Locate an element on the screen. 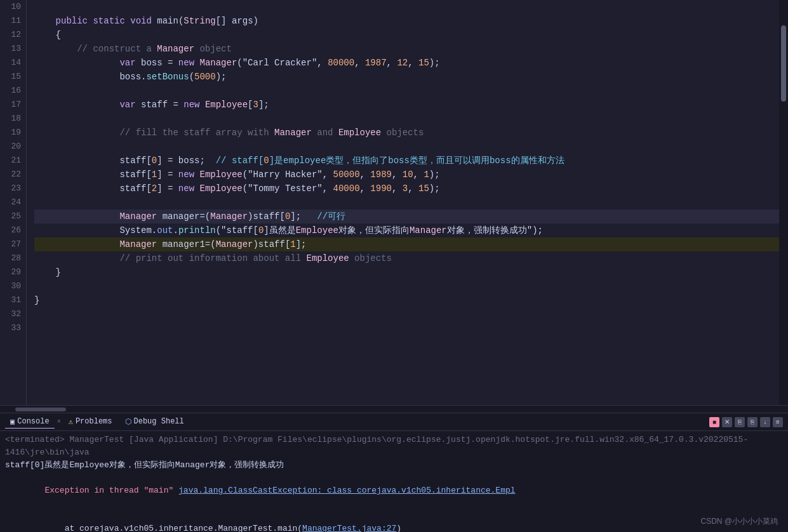  line-number-21: 21 is located at coordinates (11, 161).